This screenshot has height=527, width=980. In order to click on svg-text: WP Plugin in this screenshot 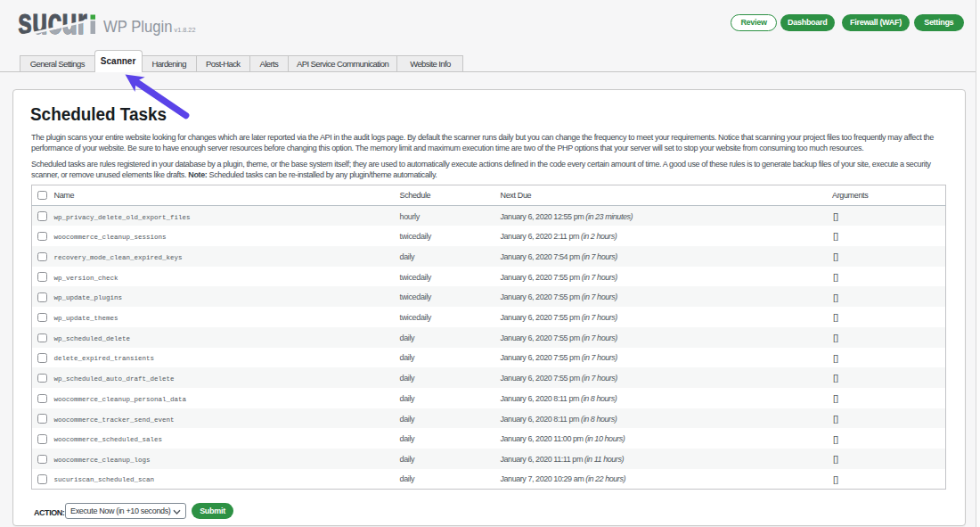, I will do `click(138, 27)`.